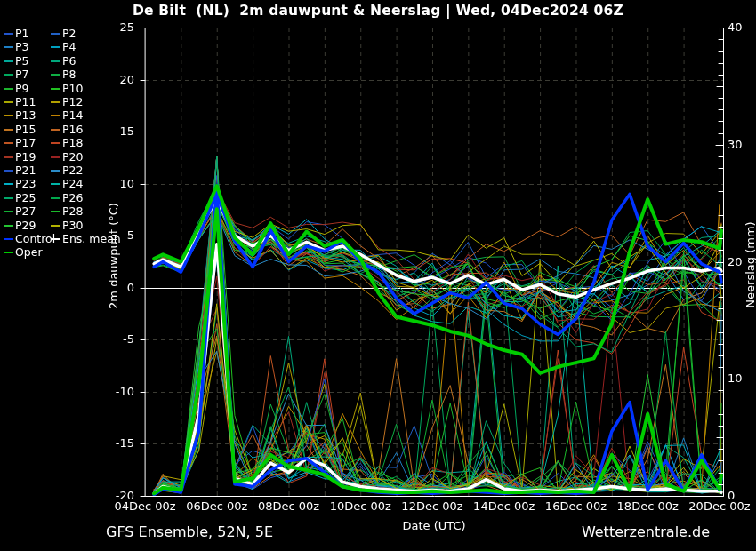  I want to click on legend-item-p19: P19, so click(20, 157).